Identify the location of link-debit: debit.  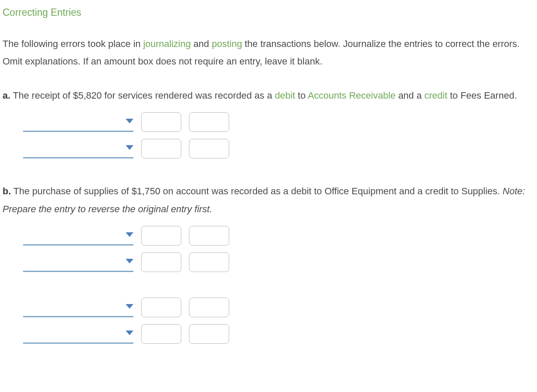
(285, 96).